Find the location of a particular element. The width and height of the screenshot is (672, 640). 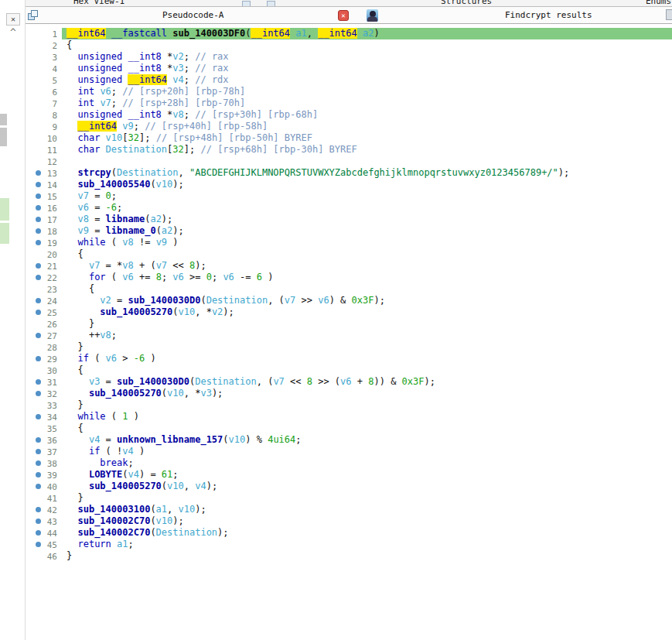

code-line: 29 if ( v6 > -6 ) is located at coordinates (349, 359).